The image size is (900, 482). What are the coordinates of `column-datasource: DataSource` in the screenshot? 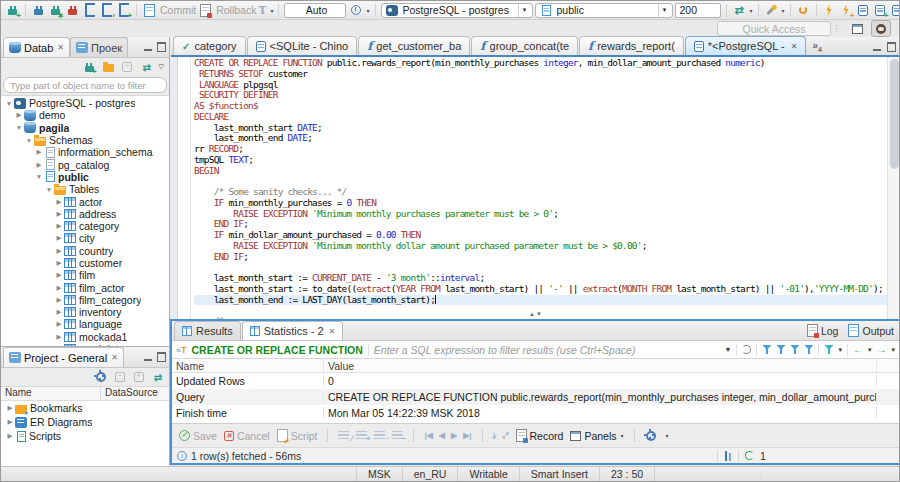 It's located at (130, 394).